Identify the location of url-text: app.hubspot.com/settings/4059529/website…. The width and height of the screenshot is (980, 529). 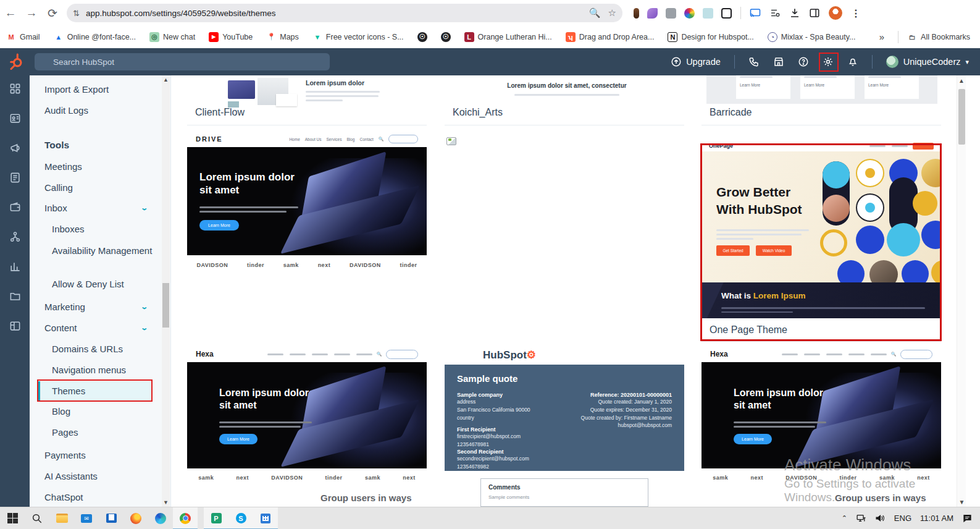
(333, 14).